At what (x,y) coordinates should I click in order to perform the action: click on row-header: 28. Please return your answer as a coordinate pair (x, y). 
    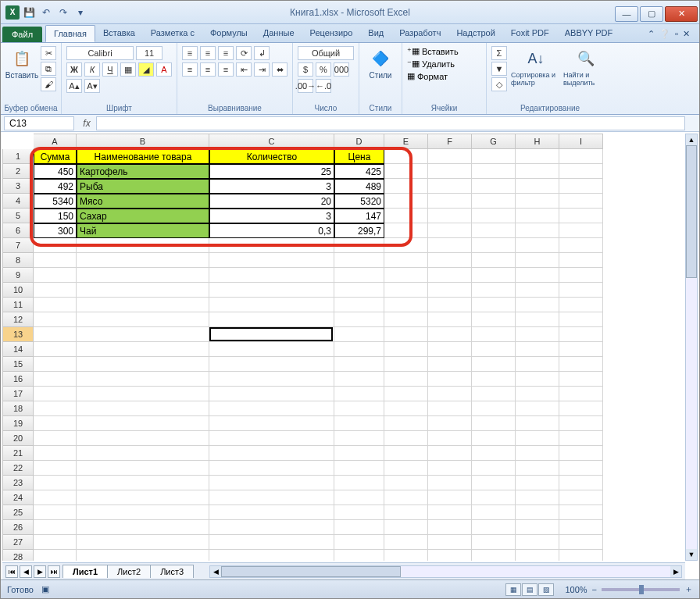
    Looking at the image, I should click on (18, 555).